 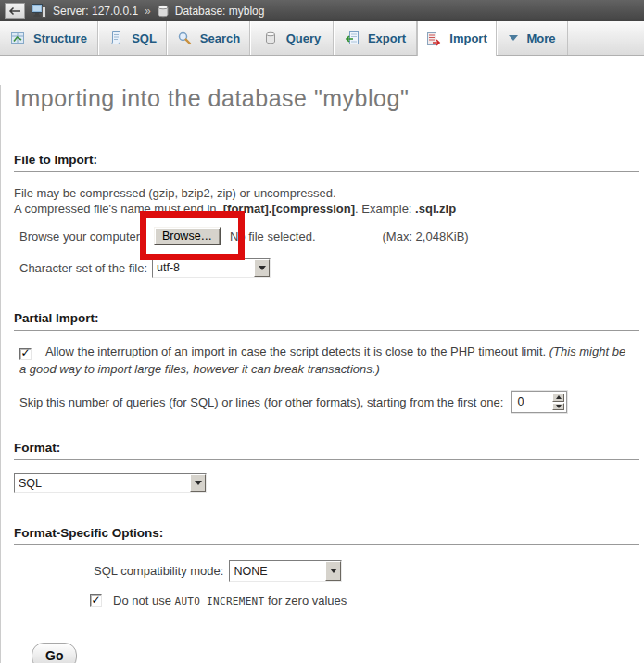 What do you see at coordinates (26, 354) in the screenshot?
I see `allow-interrupt-checkbox: ✓` at bounding box center [26, 354].